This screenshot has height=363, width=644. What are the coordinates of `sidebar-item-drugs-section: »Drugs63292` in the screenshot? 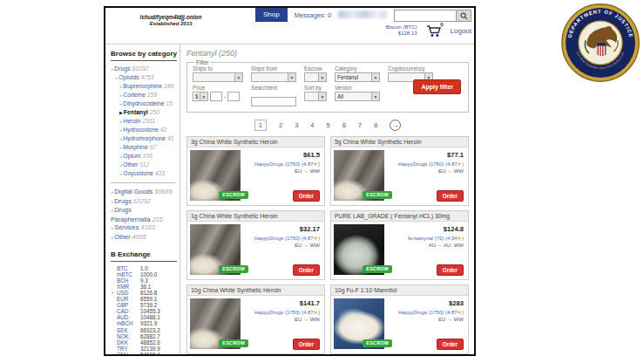 It's located at (144, 202).